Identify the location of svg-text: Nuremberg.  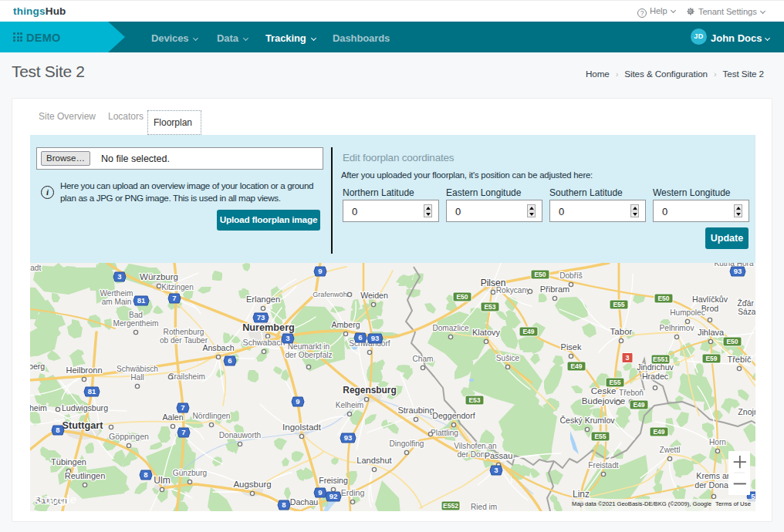
(269, 328).